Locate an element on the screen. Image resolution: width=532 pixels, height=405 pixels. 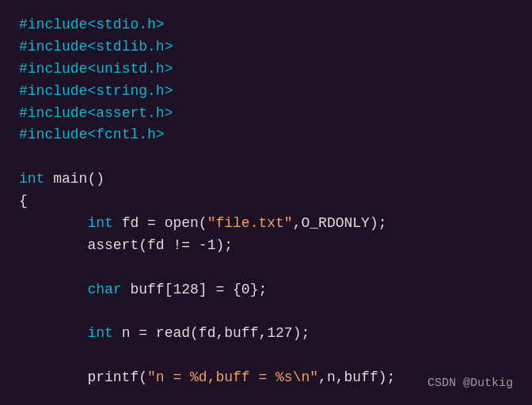
watermark: CSDN @Dutkig is located at coordinates (470, 383).